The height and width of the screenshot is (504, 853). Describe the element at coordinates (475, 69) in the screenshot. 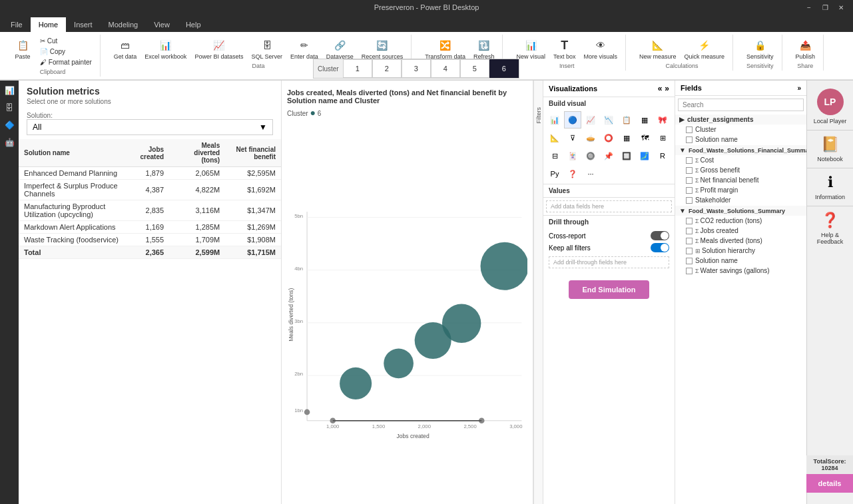

I see `cluster-tab-5: 5` at that location.